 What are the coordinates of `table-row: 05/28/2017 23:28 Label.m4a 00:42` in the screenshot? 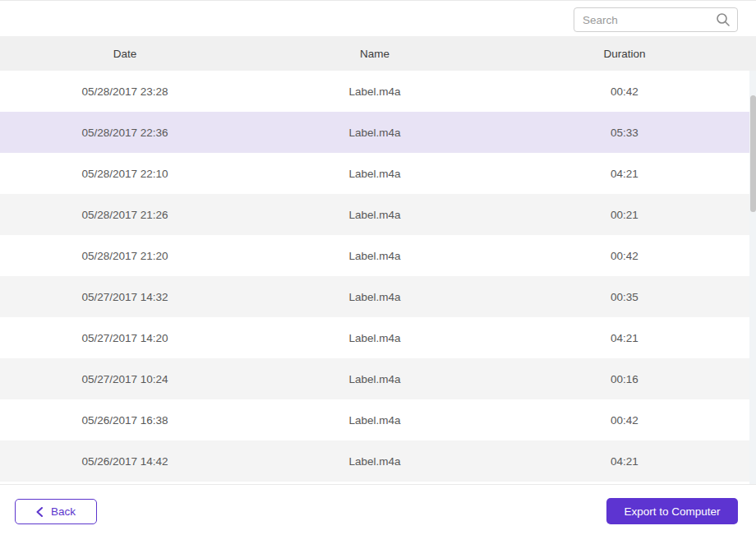 It's located at (378, 91).